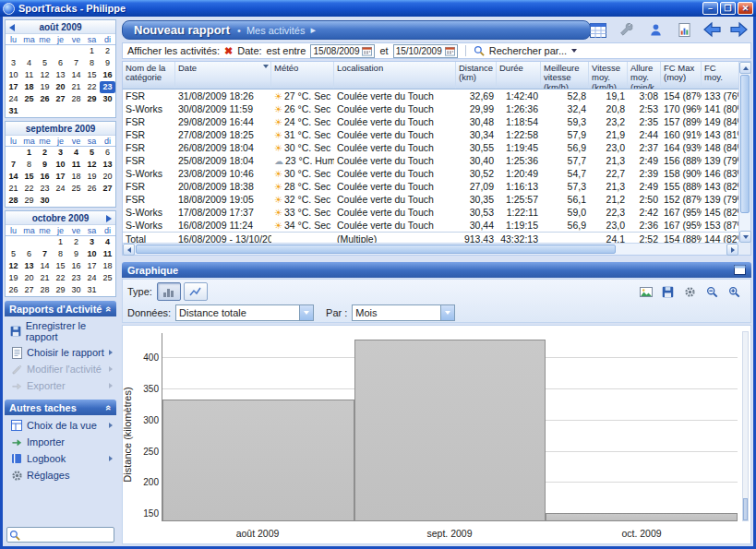  I want to click on section-header-autres-taches: Autres taches«, so click(61, 408).